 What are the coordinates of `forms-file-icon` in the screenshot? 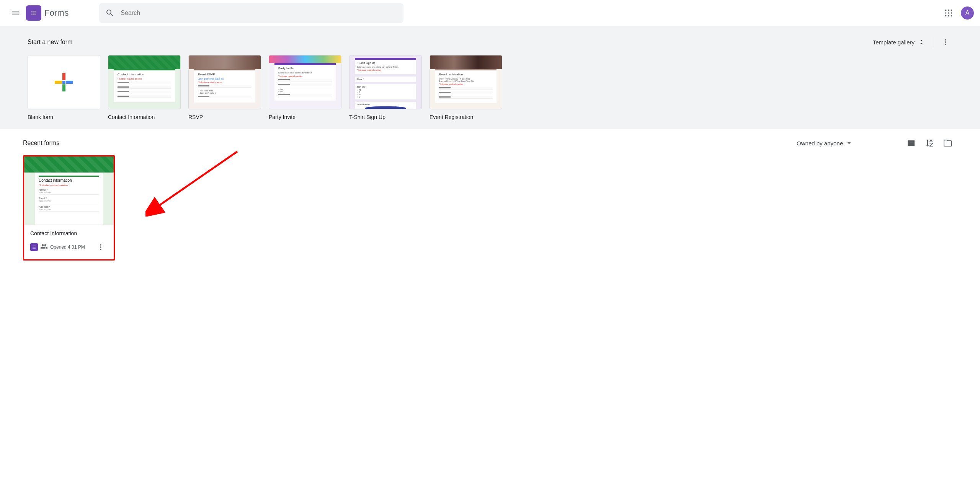 It's located at (34, 247).